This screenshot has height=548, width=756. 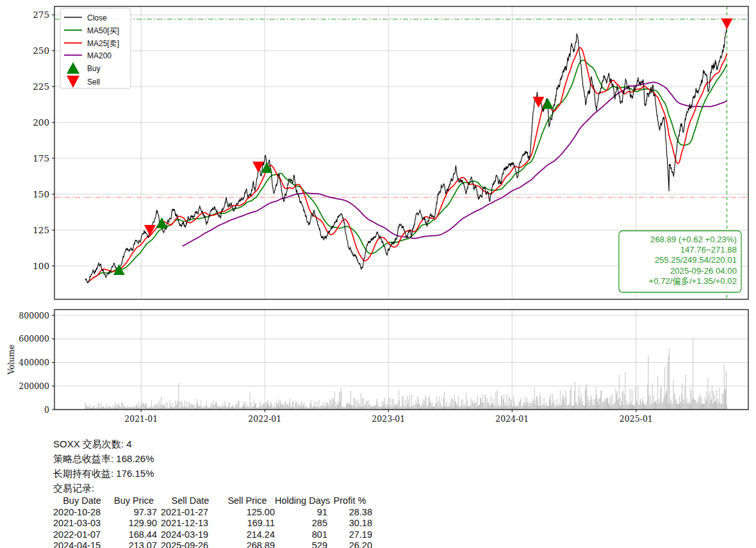 What do you see at coordinates (548, 104) in the screenshot?
I see `buy-marker` at bounding box center [548, 104].